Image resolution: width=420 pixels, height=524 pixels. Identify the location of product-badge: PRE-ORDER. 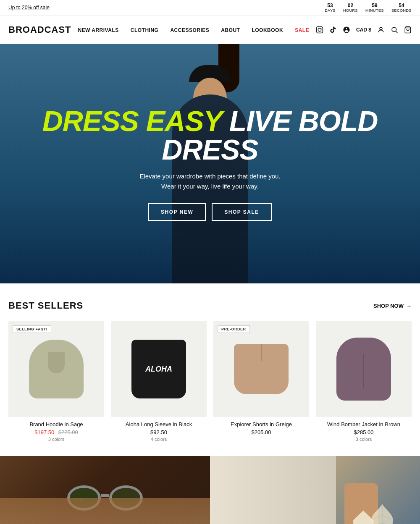
(234, 329).